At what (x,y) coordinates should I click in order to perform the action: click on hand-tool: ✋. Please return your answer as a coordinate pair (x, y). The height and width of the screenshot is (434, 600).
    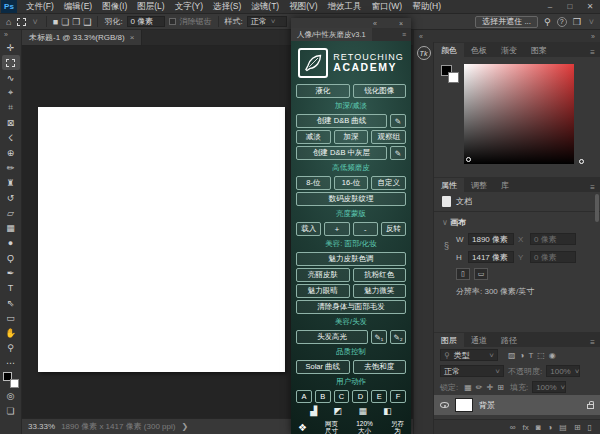
    Looking at the image, I should click on (11, 332).